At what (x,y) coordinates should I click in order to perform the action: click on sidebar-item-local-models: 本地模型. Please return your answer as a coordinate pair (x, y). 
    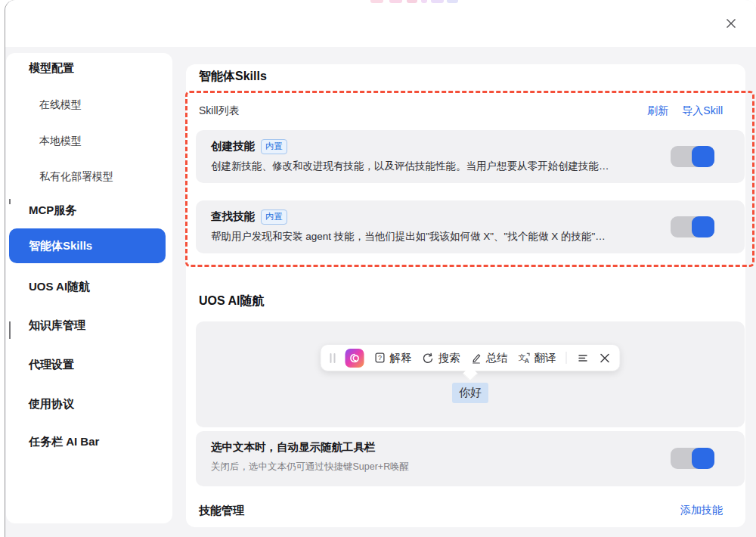
    Looking at the image, I should click on (60, 141).